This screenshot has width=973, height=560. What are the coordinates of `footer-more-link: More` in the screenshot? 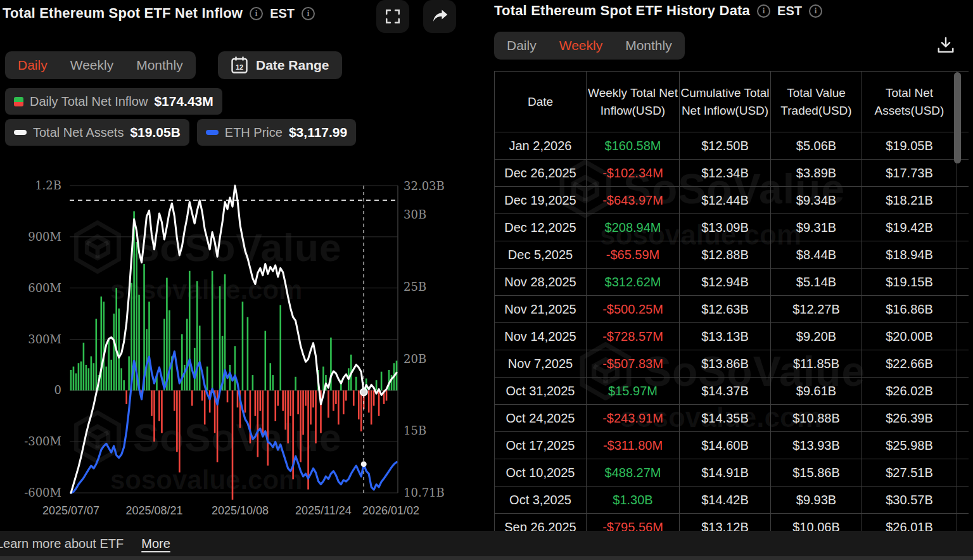 It's located at (156, 544).